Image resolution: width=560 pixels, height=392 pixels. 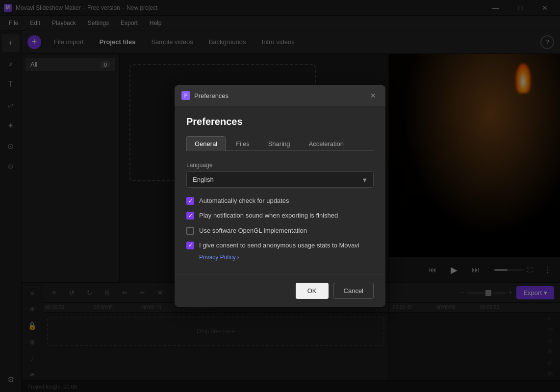 What do you see at coordinates (280, 174) in the screenshot?
I see `language-group: Language English German French Spanish ▼` at bounding box center [280, 174].